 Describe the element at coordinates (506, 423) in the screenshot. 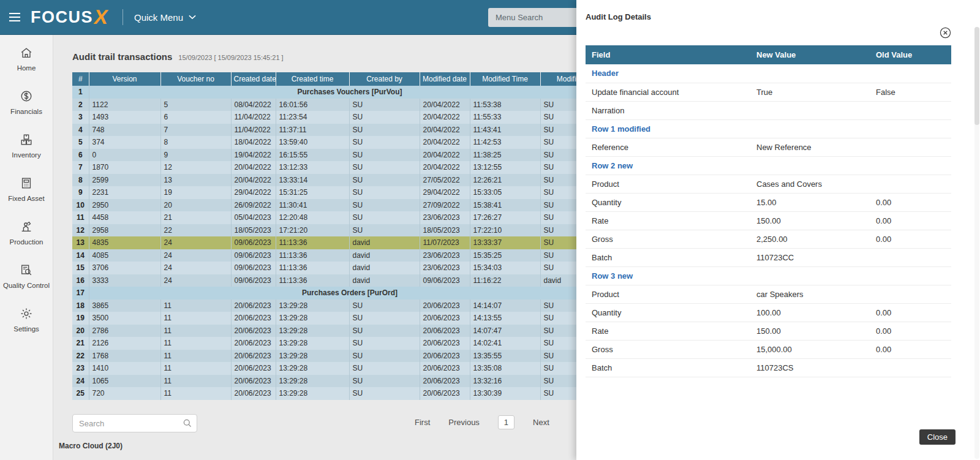

I see `pagination-button-1: 1` at that location.